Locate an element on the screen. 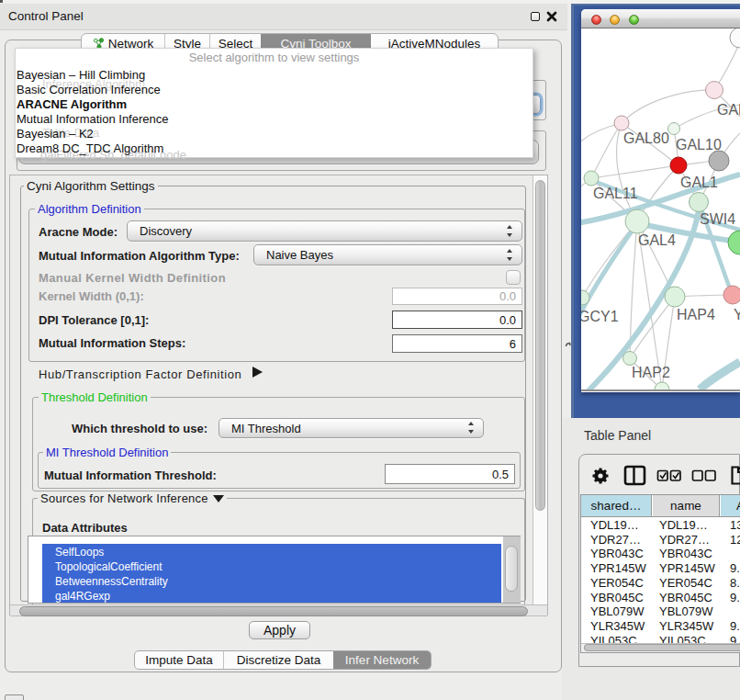  svg-text: GAL11 is located at coordinates (615, 193).